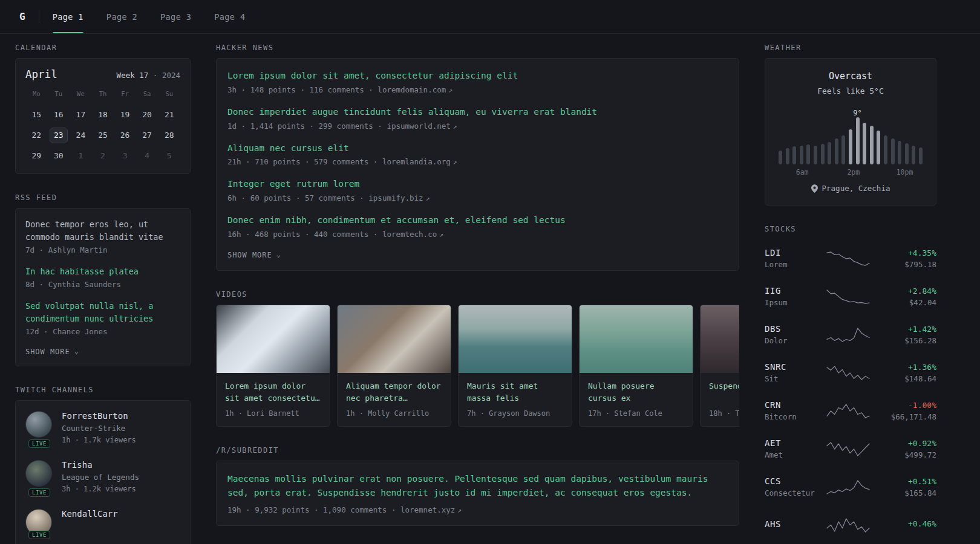  What do you see at coordinates (99, 416) in the screenshot?
I see `twitch-channel-name: ForrestBurton` at bounding box center [99, 416].